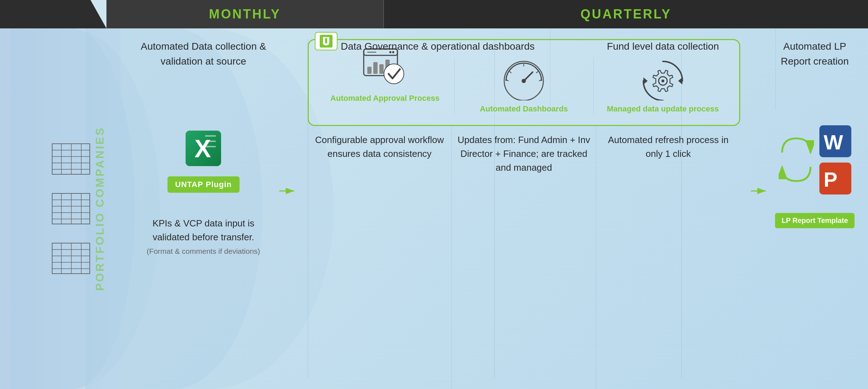 This screenshot has height=389, width=868. Describe the element at coordinates (663, 79) in the screenshot. I see `managed-data-icon` at that location.